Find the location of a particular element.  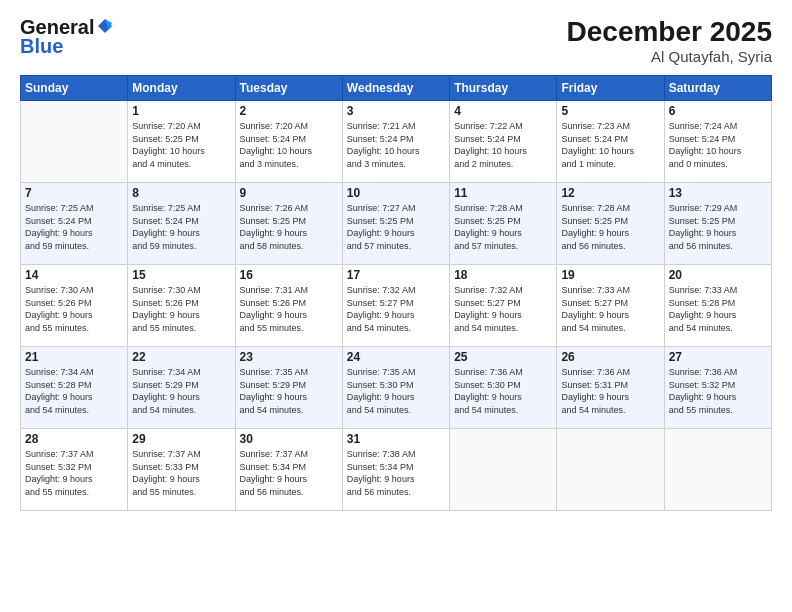

calendar-cell: 26Sunrise: 7:36 AM Sunset: 5:31 PM Dayli… is located at coordinates (610, 388).